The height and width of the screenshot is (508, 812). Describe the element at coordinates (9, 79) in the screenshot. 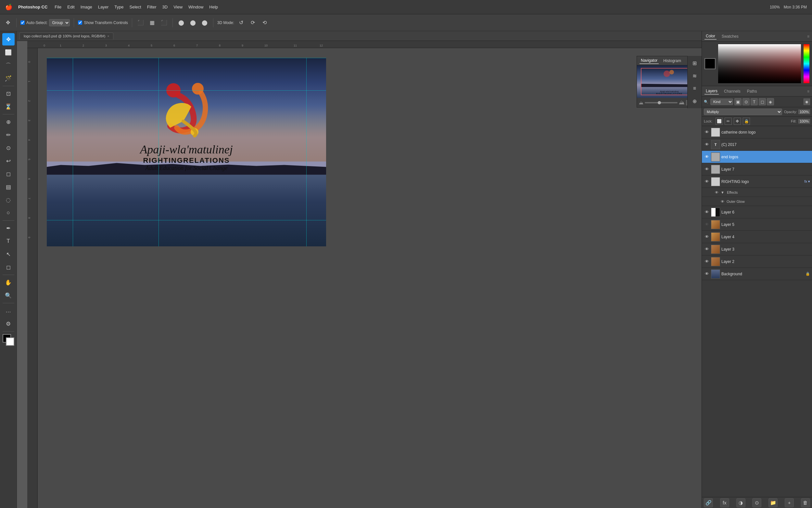

I see `wand-tool: 🪄` at that location.